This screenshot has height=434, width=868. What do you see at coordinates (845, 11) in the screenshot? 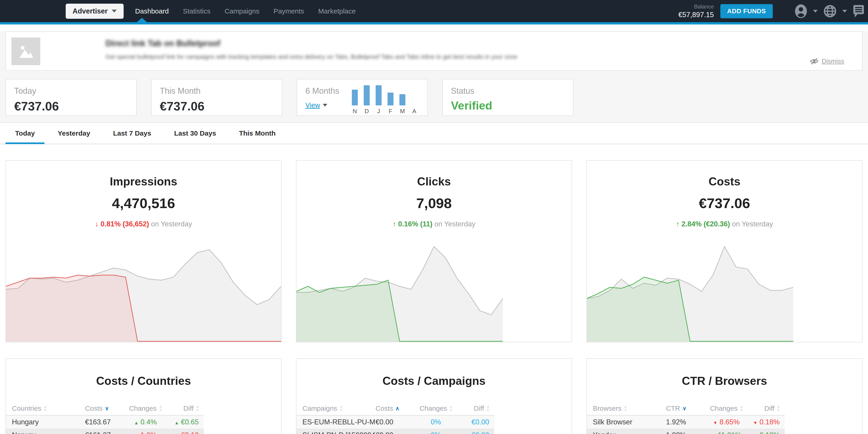
I see `language-chevron-down-icon` at bounding box center [845, 11].